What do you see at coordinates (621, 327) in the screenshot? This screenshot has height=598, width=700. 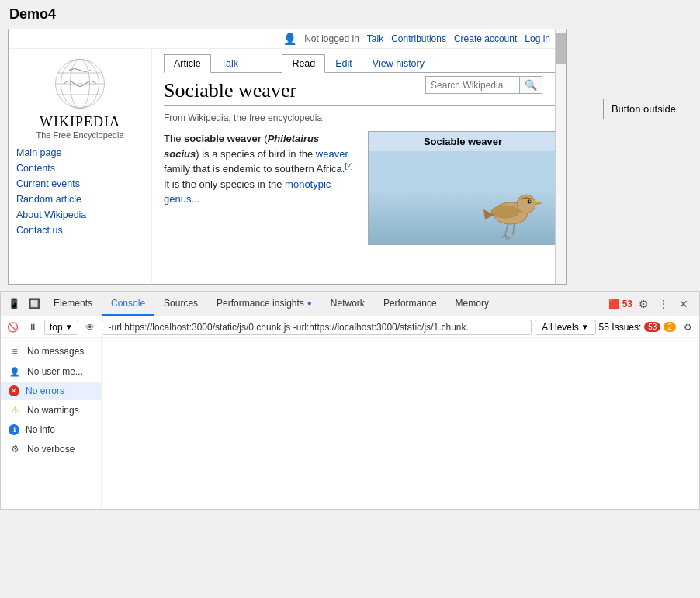 I see `issues-text: 55 Issues:` at bounding box center [621, 327].